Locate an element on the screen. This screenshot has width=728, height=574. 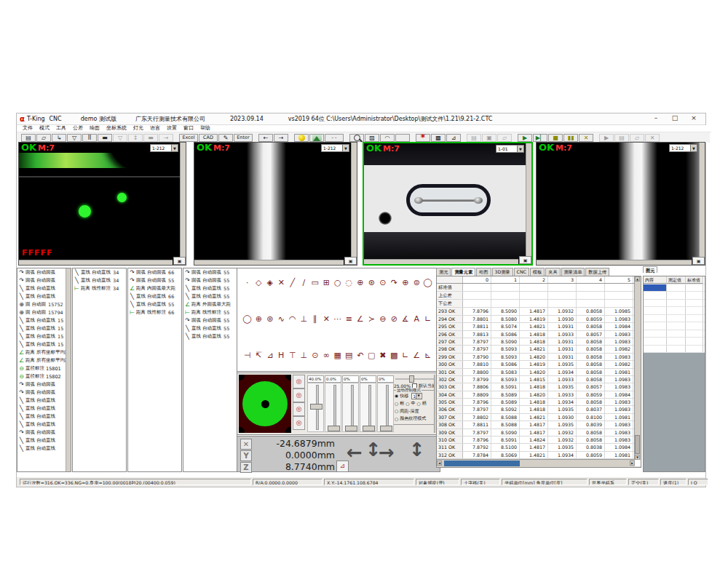
measure-tool-icon-row3-12: ▢ is located at coordinates (372, 355).